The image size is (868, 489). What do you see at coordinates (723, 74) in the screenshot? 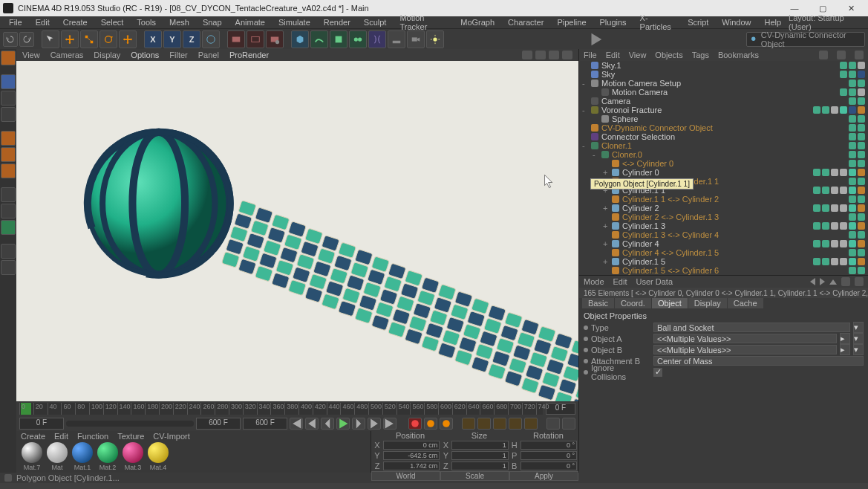
I see `object-row: Sky` at bounding box center [723, 74].